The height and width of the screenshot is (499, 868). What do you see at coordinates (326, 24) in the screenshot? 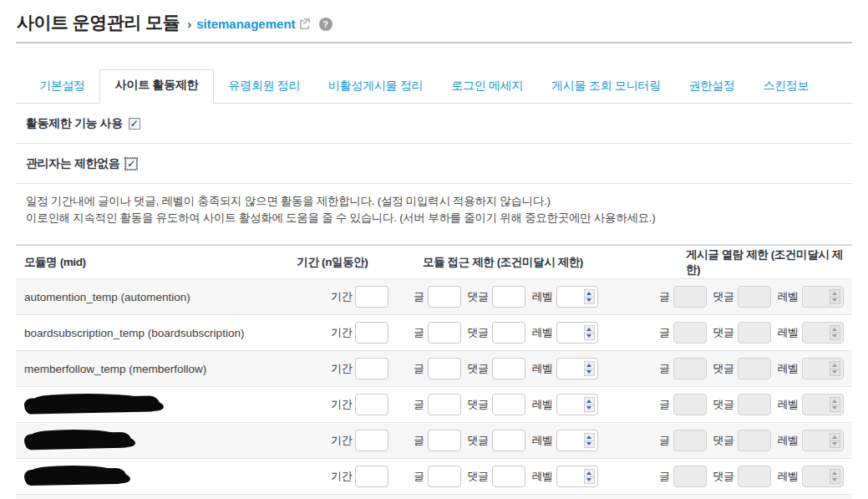
I see `help-icon: ?` at bounding box center [326, 24].